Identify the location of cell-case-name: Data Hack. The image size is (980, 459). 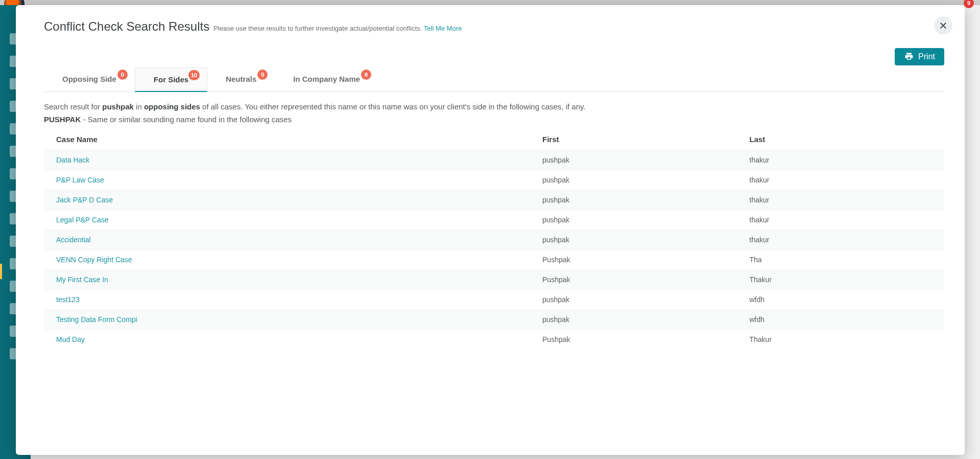
(287, 159).